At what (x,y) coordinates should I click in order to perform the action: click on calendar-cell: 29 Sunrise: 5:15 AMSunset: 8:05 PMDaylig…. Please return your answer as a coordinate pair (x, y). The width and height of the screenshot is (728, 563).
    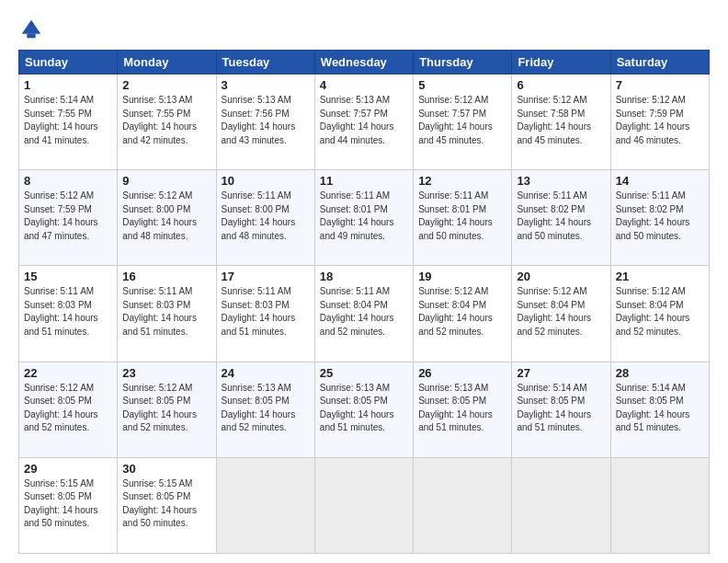
    Looking at the image, I should click on (68, 505).